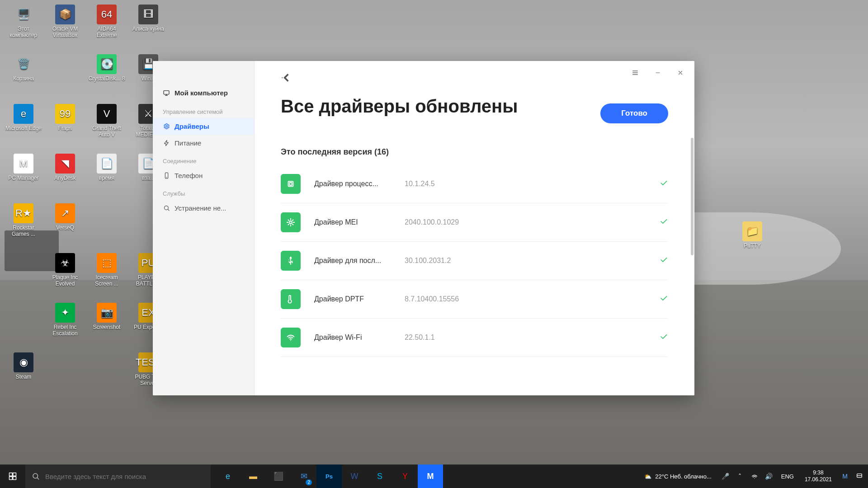 The height and width of the screenshot is (488, 868). I want to click on done-button: Готово, so click(634, 113).